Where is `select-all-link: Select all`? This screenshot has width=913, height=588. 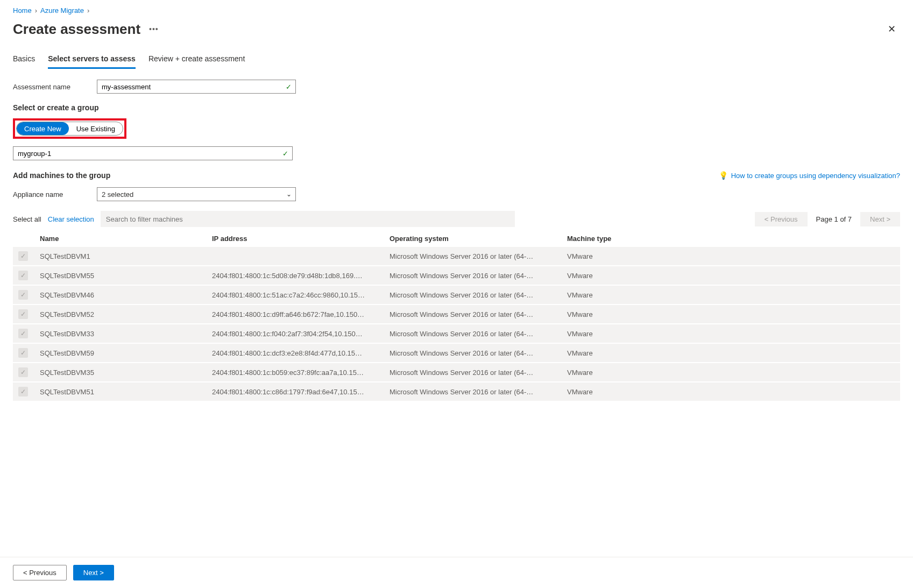
select-all-link: Select all is located at coordinates (27, 219).